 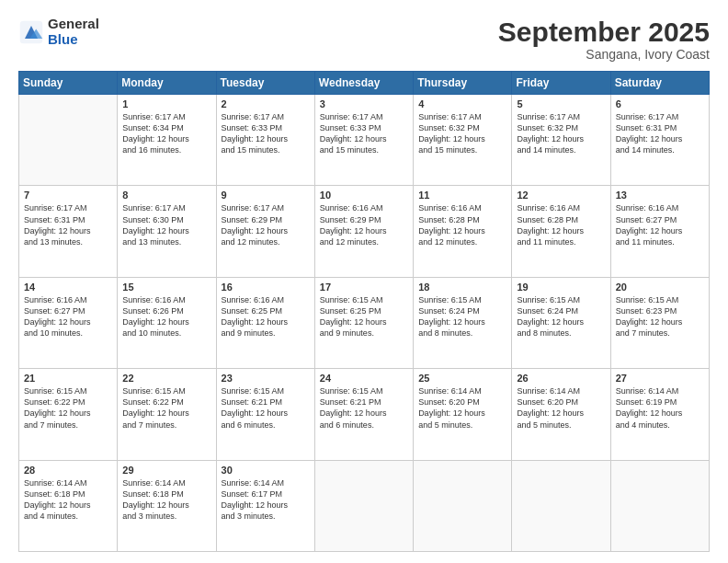 What do you see at coordinates (604, 39) in the screenshot?
I see `title-block: September 2025 Sangana, Ivory Coast` at bounding box center [604, 39].